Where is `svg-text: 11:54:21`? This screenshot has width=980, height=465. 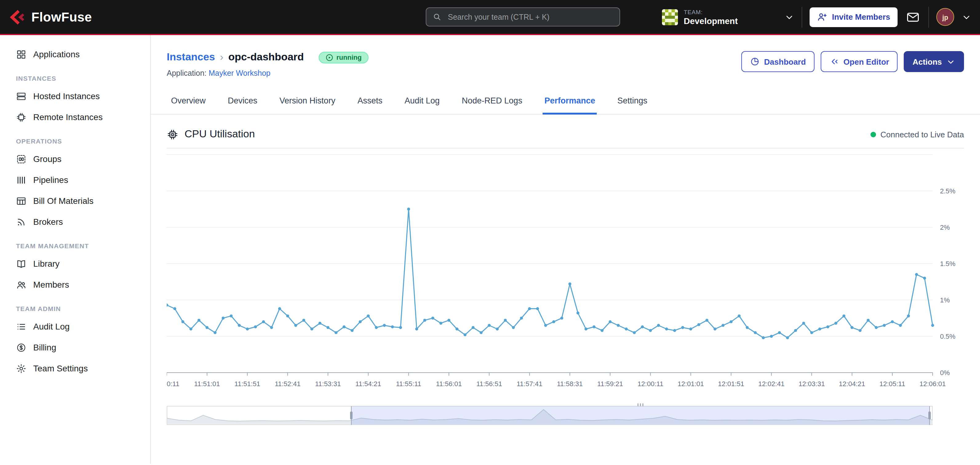
svg-text: 11:54:21 is located at coordinates (368, 384).